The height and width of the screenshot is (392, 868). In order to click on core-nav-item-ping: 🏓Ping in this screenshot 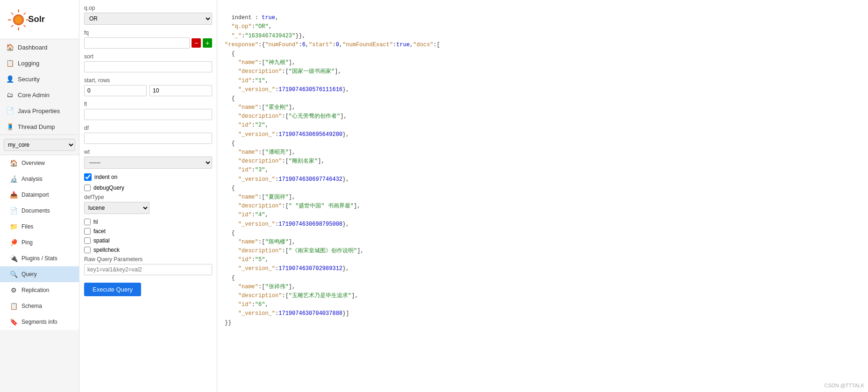, I will do `click(39, 242)`.